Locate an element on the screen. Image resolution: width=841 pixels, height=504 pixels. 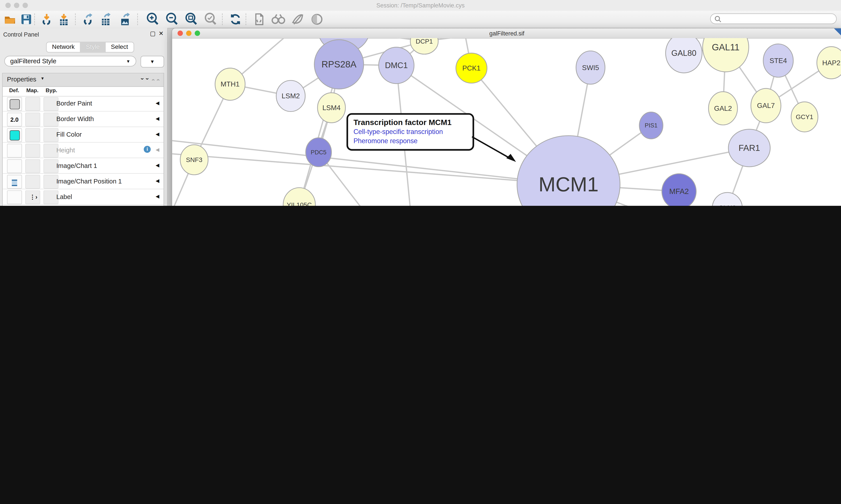
close-panel-icon: ✕ is located at coordinates (161, 34).